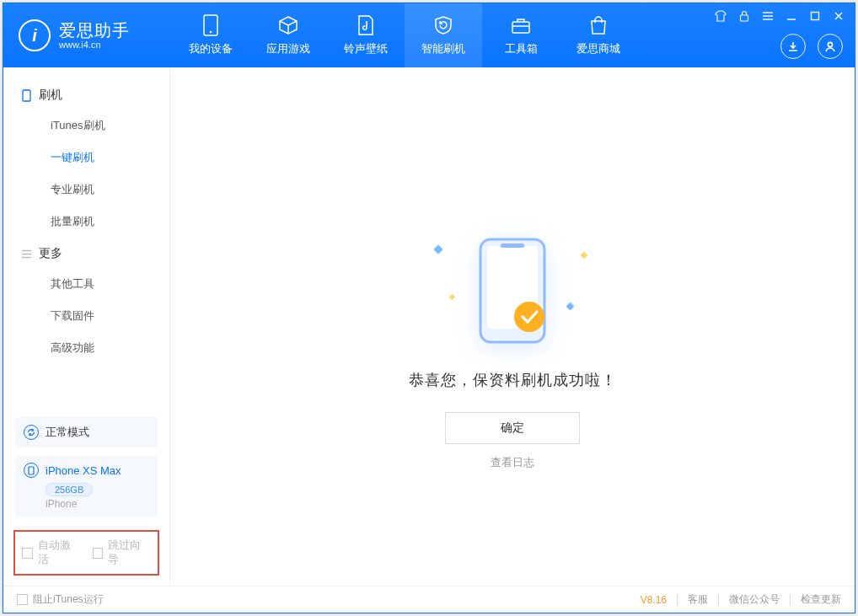  What do you see at coordinates (521, 25) in the screenshot?
I see `toolbox-icon` at bounding box center [521, 25].